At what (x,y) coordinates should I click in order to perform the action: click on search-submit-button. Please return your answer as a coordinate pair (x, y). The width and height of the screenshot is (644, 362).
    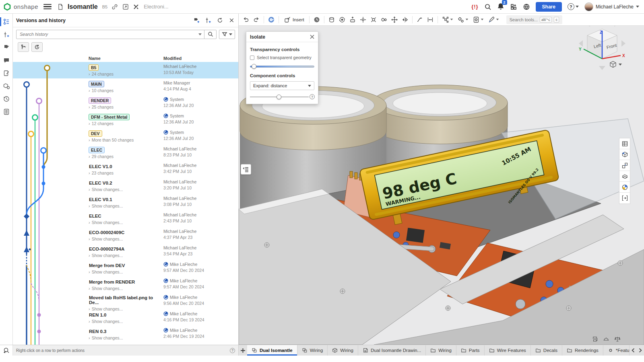
    Looking at the image, I should click on (210, 35).